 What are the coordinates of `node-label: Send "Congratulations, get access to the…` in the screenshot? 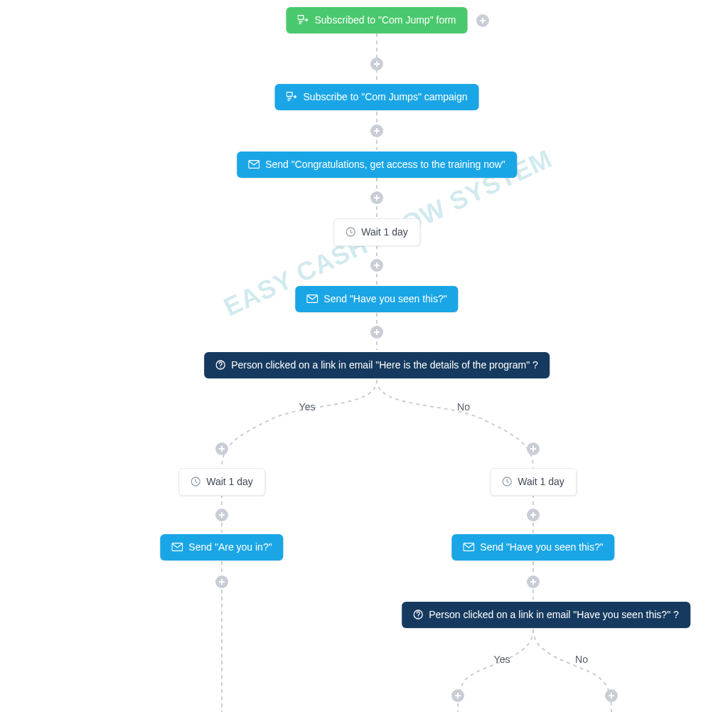 It's located at (385, 165).